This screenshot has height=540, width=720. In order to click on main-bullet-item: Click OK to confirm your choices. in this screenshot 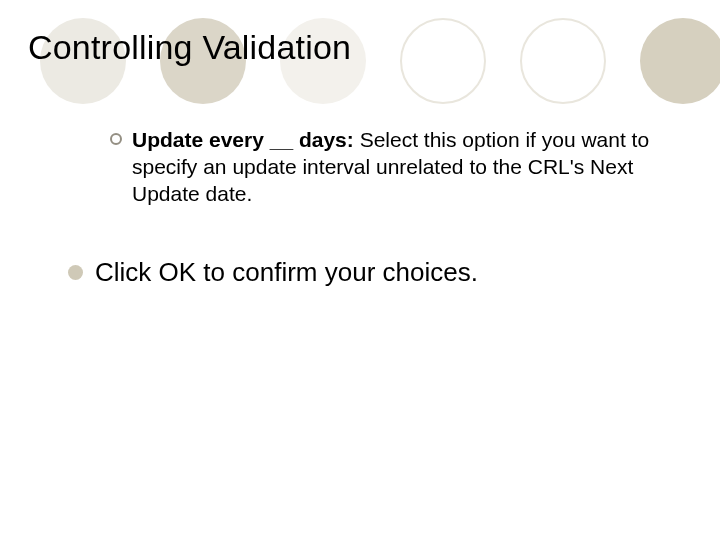, I will do `click(368, 273)`.